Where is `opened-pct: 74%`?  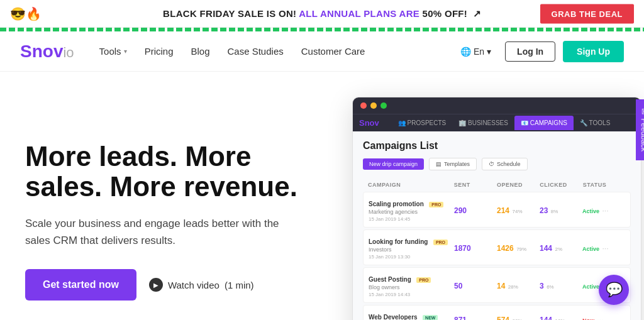 opened-pct: 74% is located at coordinates (517, 211).